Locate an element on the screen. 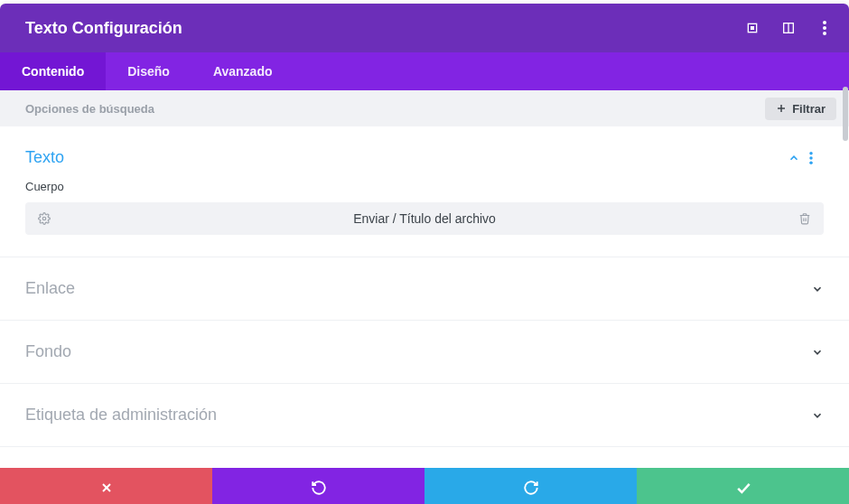 The image size is (849, 504). undo-icon is located at coordinates (319, 488).